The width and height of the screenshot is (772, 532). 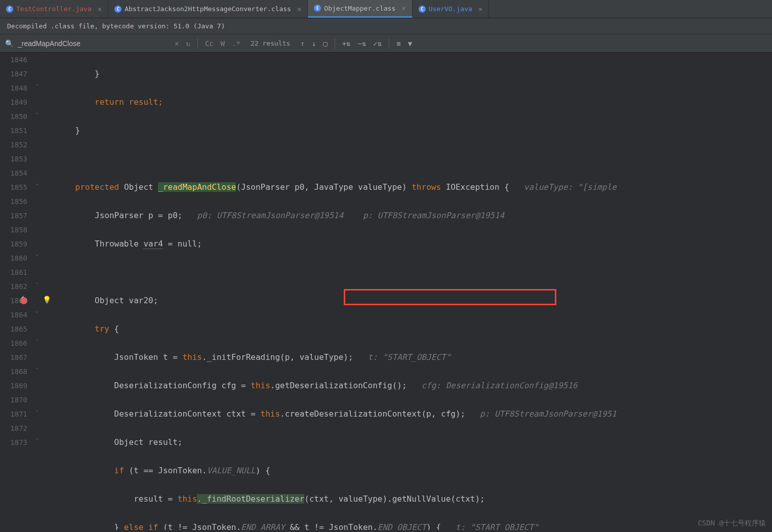 What do you see at coordinates (156, 499) in the screenshot?
I see `code-text: result =` at bounding box center [156, 499].